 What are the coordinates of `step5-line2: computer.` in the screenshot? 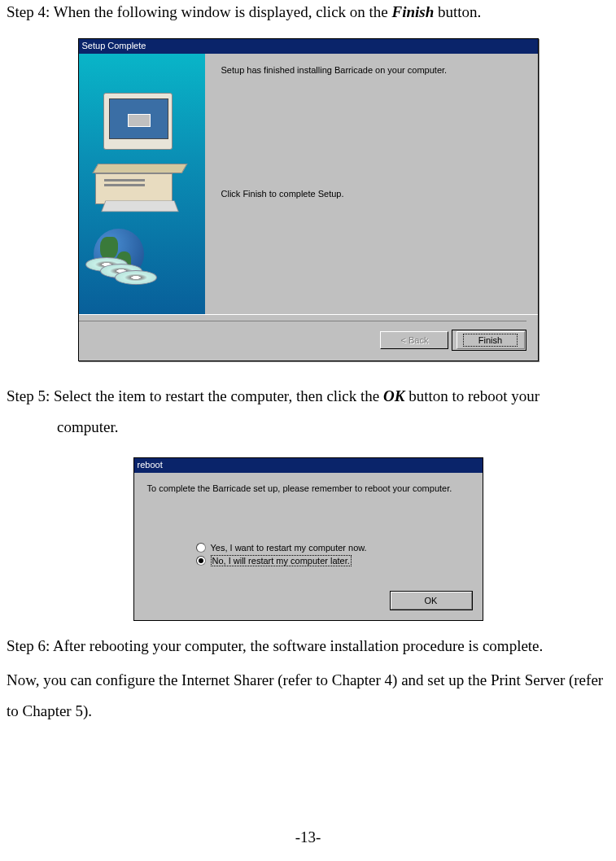 It's located at (88, 426).